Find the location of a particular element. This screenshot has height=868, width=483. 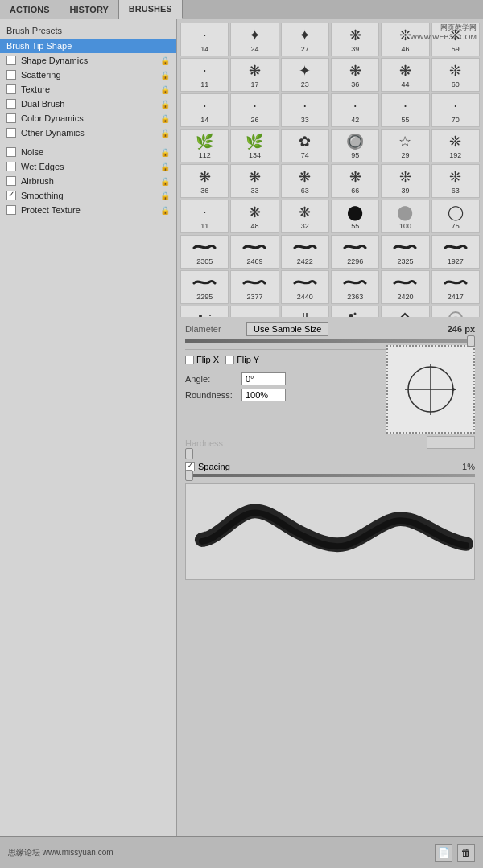

brush-item-wet-edges: Wet Edges 🔒 is located at coordinates (89, 167).